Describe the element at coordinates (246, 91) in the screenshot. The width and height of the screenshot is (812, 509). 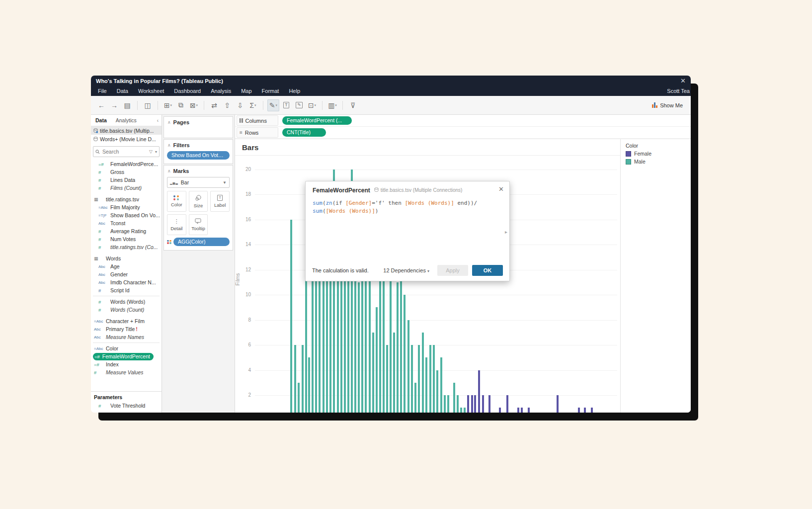
I see `menu-map: Map` at that location.